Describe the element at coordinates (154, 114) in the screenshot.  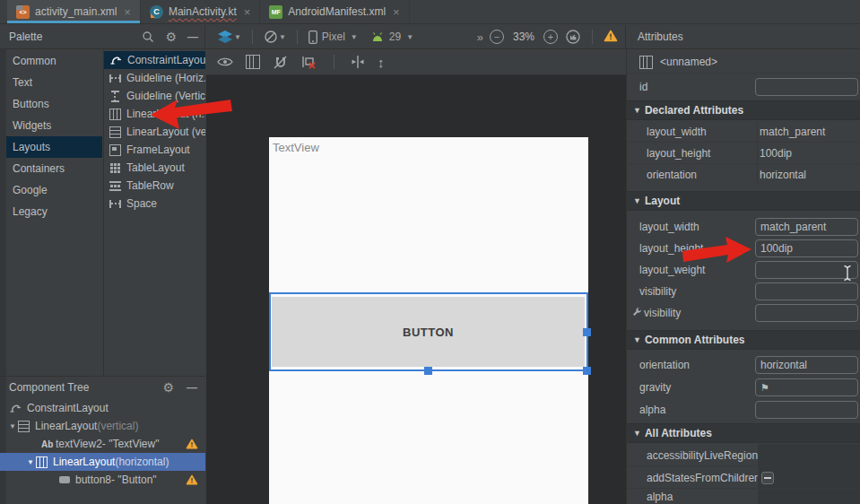
I see `palette-item-linearlayout-horizontal: LinearLayout (h...` at that location.